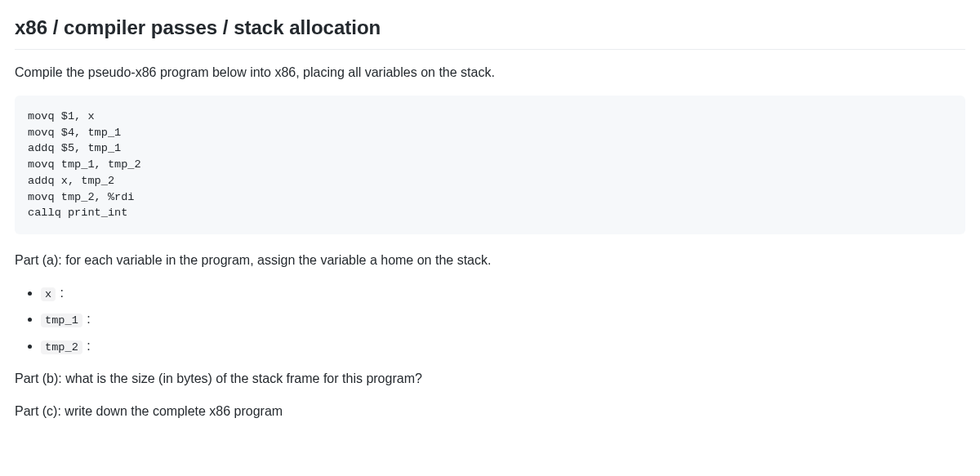 Image resolution: width=980 pixels, height=476 pixels. What do you see at coordinates (490, 320) in the screenshot?
I see `variable-list: x : tmp_1 : tmp_2 :` at bounding box center [490, 320].